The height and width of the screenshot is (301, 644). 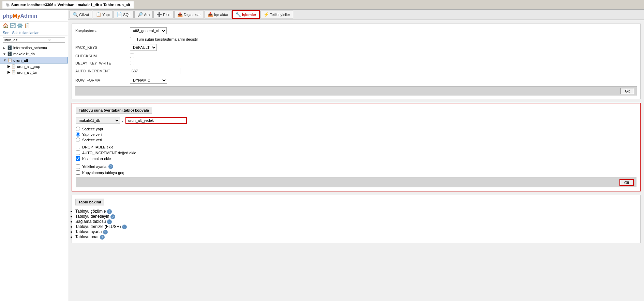 I want to click on help-icon-denetleyin: ?, so click(x=113, y=217).